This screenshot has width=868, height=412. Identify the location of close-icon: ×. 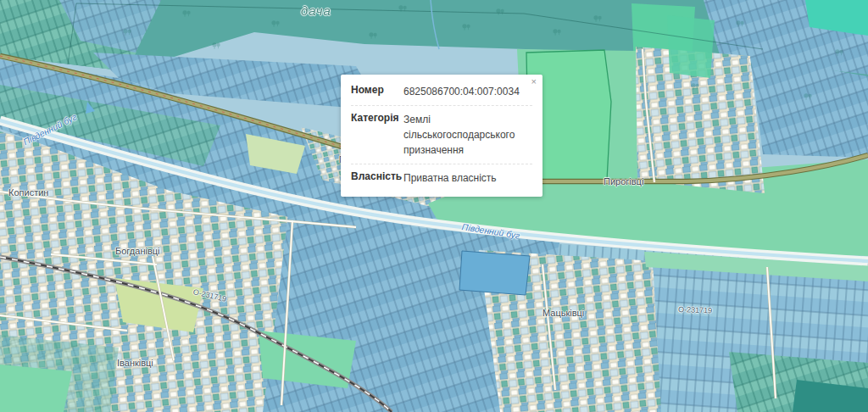
(534, 81).